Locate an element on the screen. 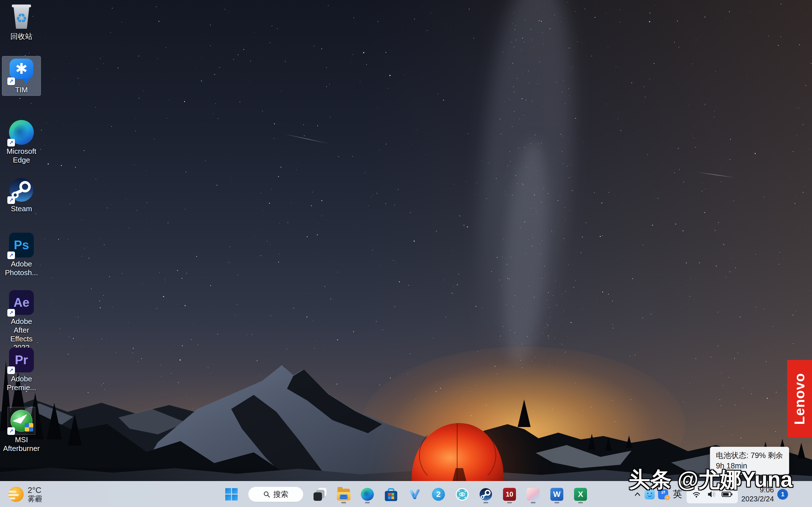  taskbar-word-button: W is located at coordinates (557, 494).